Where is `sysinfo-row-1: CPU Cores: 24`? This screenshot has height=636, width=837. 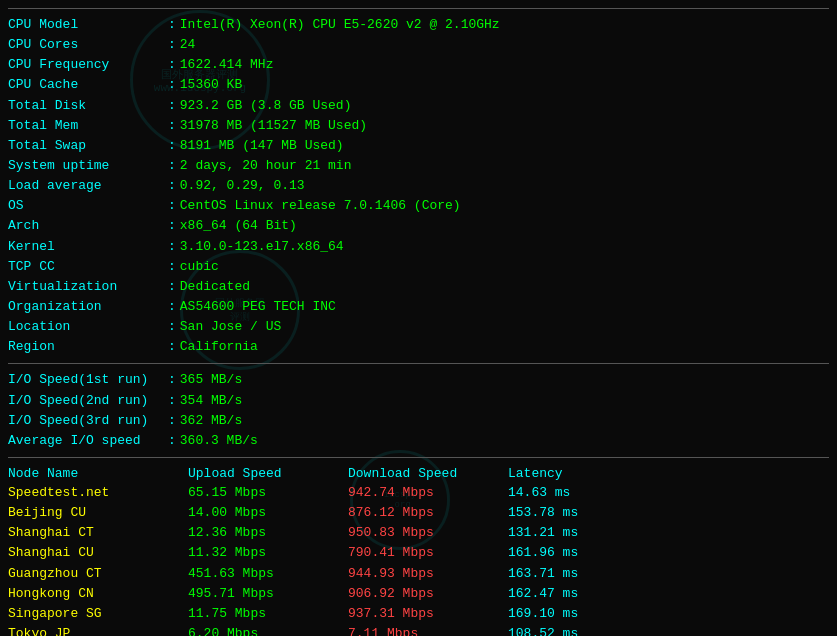 sysinfo-row-1: CPU Cores: 24 is located at coordinates (418, 45).